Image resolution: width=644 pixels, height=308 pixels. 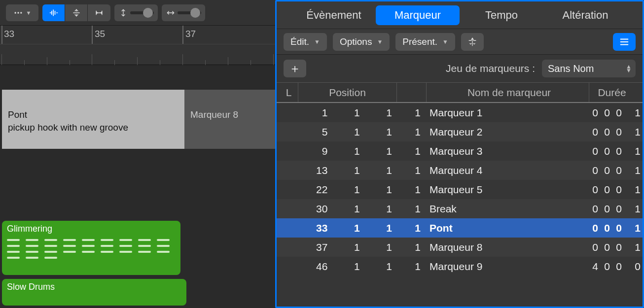 What do you see at coordinates (93, 128) in the screenshot?
I see `marker-note: pickup hook with new groove` at bounding box center [93, 128].